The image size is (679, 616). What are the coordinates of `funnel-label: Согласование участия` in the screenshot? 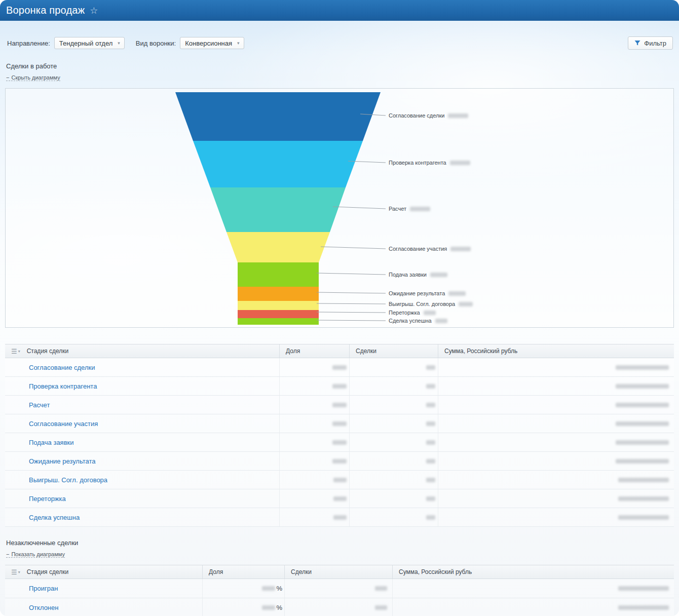 It's located at (430, 249).